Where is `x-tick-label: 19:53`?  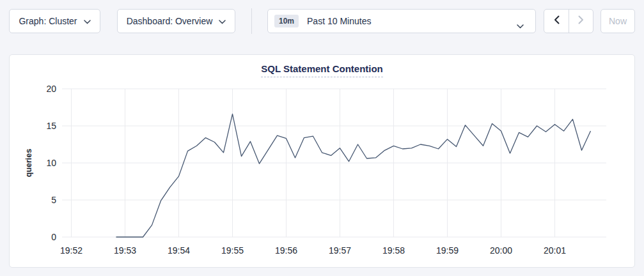
x-tick-label: 19:53 is located at coordinates (125, 250).